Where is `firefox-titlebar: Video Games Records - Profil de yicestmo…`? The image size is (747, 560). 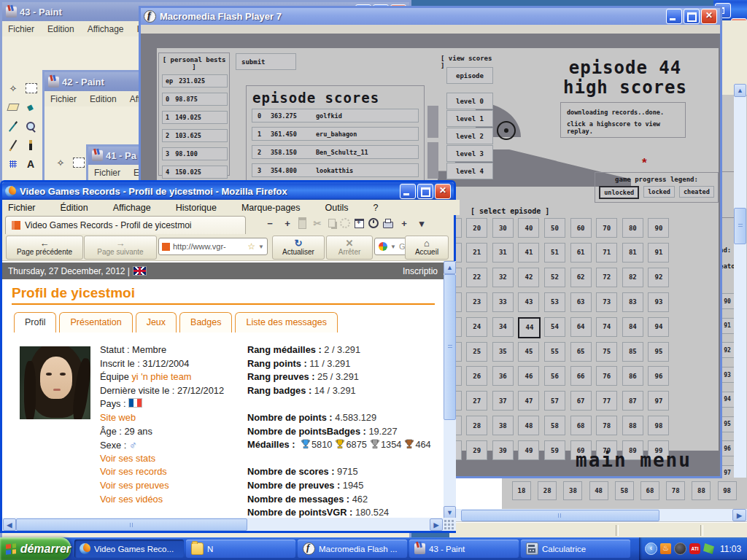
firefox-titlebar: Video Games Records - Profil de yicestmo… is located at coordinates (228, 191).